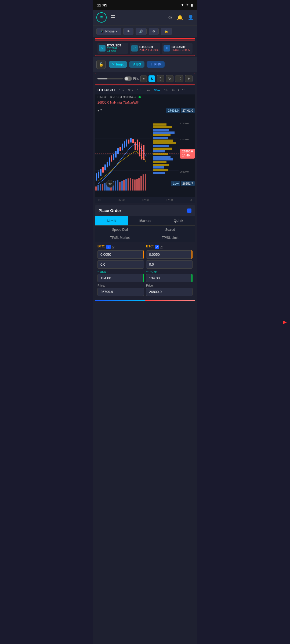  What do you see at coordinates (145, 39) in the screenshot?
I see `top-red-highlight` at bounding box center [145, 39].